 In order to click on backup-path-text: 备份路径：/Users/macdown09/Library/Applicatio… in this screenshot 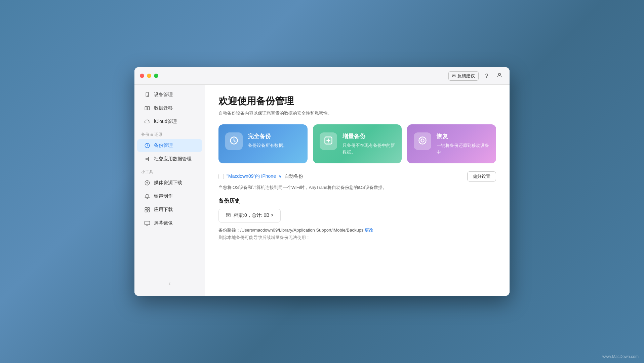, I will do `click(291, 230)`.